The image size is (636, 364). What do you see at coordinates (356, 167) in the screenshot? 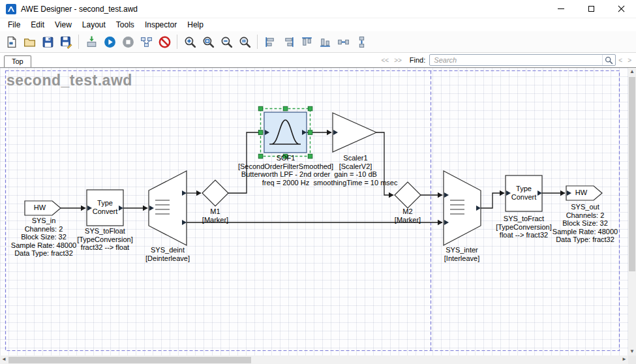
I see `block-detail: [ScalerV2]` at bounding box center [356, 167].